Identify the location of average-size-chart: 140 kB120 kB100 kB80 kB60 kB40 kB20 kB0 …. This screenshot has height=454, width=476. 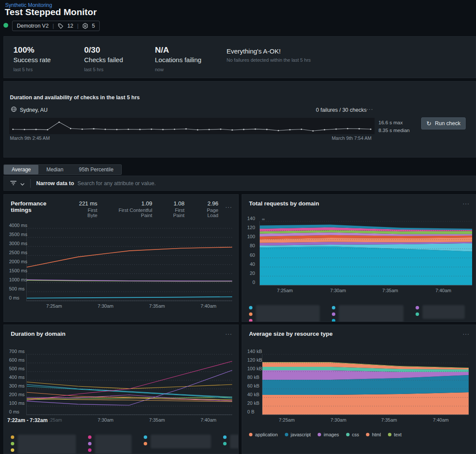
(357, 390).